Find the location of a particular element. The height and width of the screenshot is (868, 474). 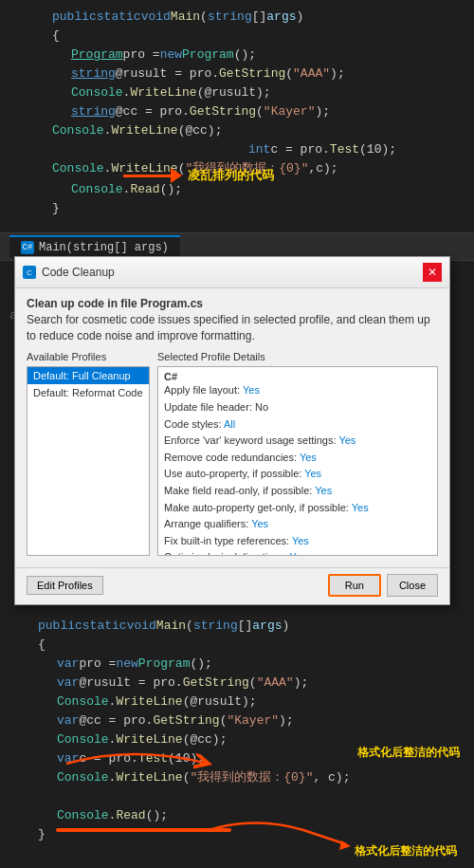

code-line: var @rusult = pro. GetString ( "AAA" ); is located at coordinates (237, 683).